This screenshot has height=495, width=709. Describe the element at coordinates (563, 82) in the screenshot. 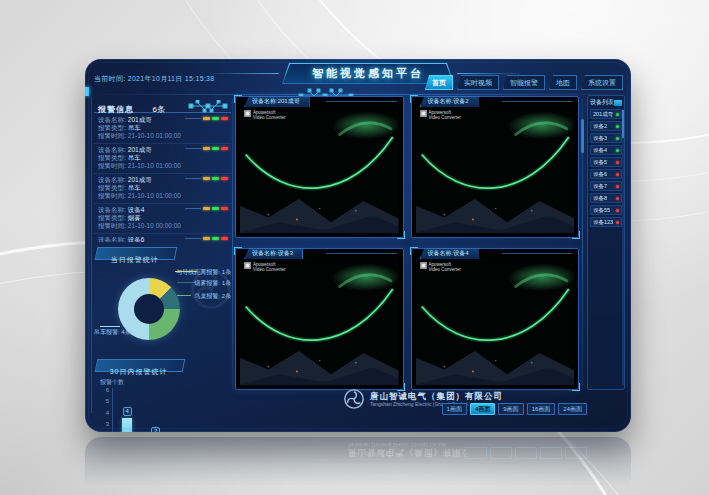

I see `tab-map: 地图` at that location.